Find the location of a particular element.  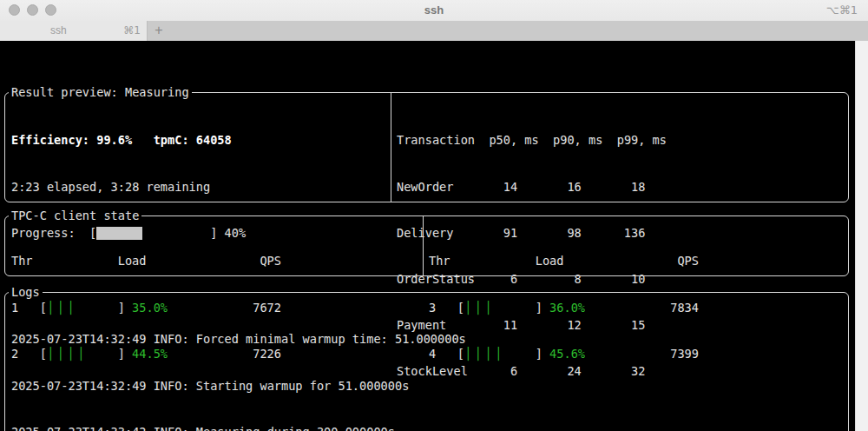

new-tab-button: + is located at coordinates (159, 31).